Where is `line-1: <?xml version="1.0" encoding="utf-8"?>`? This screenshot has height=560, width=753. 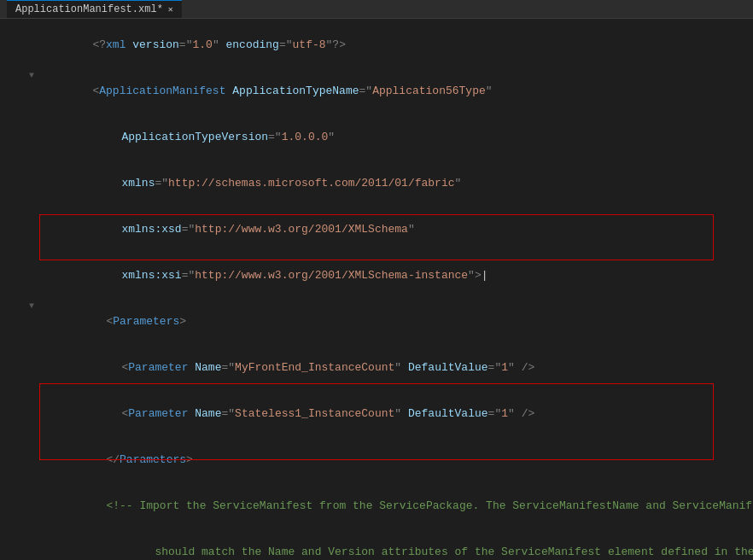
line-1: <?xml version="1.0" encoding="utf-8"?> is located at coordinates (376, 45).